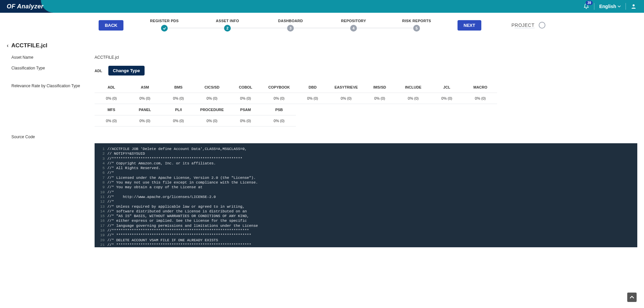  Describe the element at coordinates (127, 70) in the screenshot. I see `change-type-button: Change Type` at that location.